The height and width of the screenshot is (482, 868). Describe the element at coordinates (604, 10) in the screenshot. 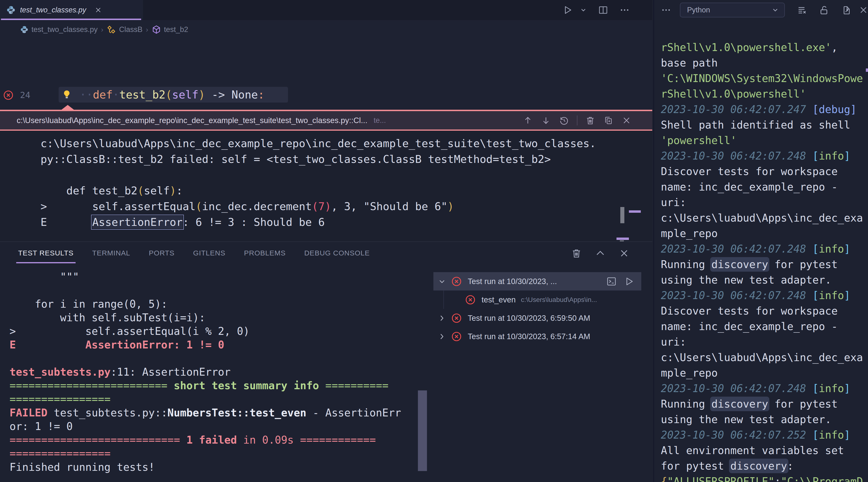

I see `editor-actions` at that location.